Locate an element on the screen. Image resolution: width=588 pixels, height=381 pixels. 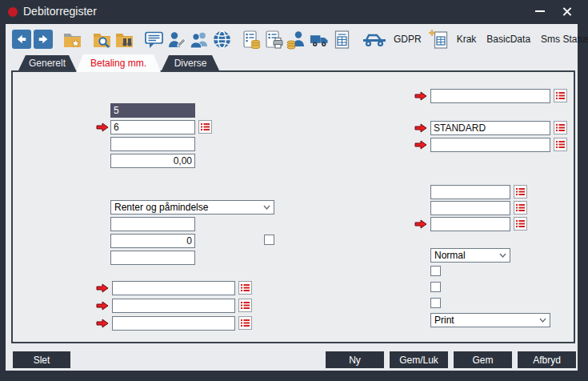
elektronisk-faktura-dropdown: Print is located at coordinates (490, 320).